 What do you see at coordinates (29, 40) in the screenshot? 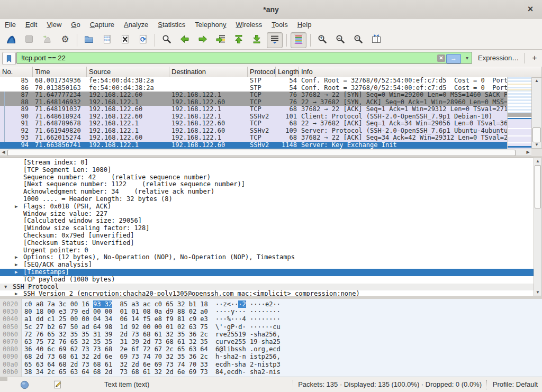
I see `toolbar-button-stop-capture` at bounding box center [29, 40].